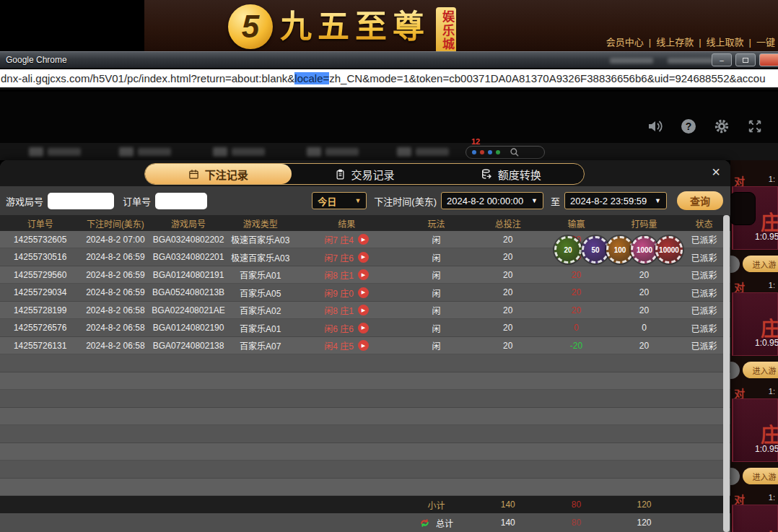 The height and width of the screenshot is (532, 778). I want to click on refresh-icon, so click(424, 523).